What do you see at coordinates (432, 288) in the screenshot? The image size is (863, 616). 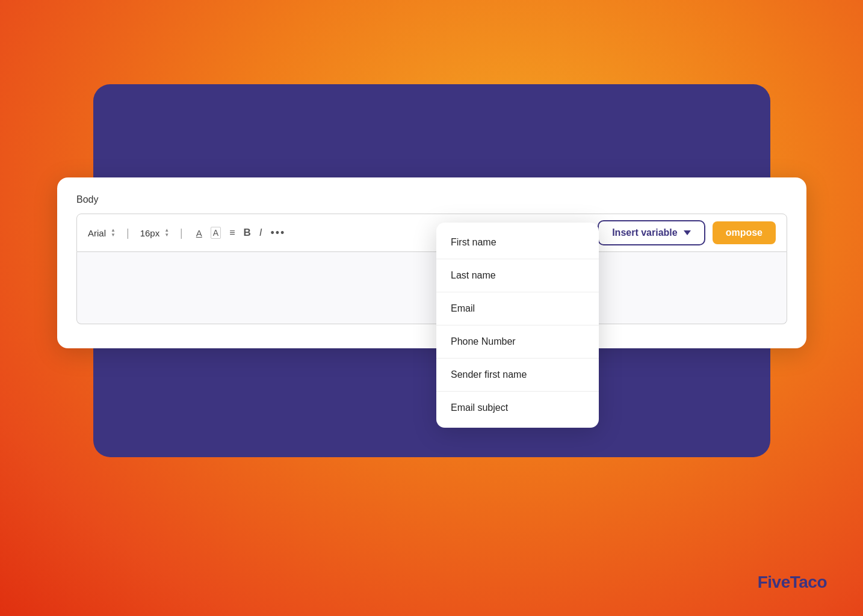 I see `text-editor-area` at bounding box center [432, 288].